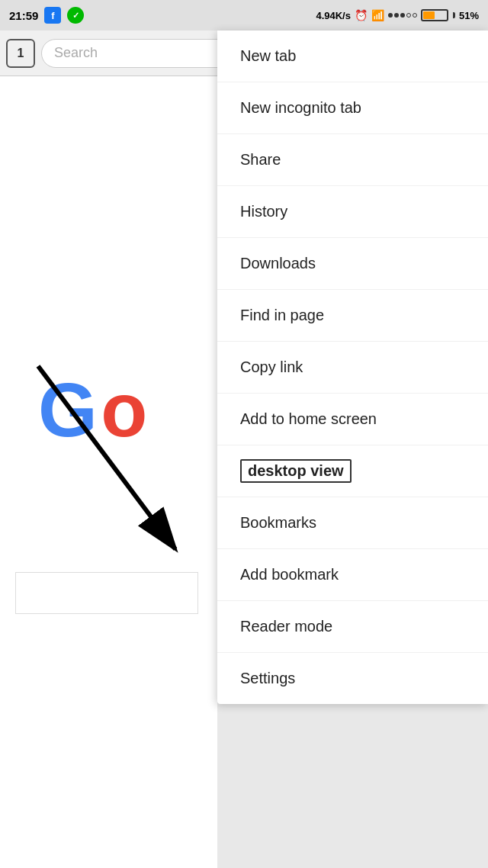  What do you see at coordinates (352, 368) in the screenshot?
I see `menu-item-copy-link: Copy link` at bounding box center [352, 368].